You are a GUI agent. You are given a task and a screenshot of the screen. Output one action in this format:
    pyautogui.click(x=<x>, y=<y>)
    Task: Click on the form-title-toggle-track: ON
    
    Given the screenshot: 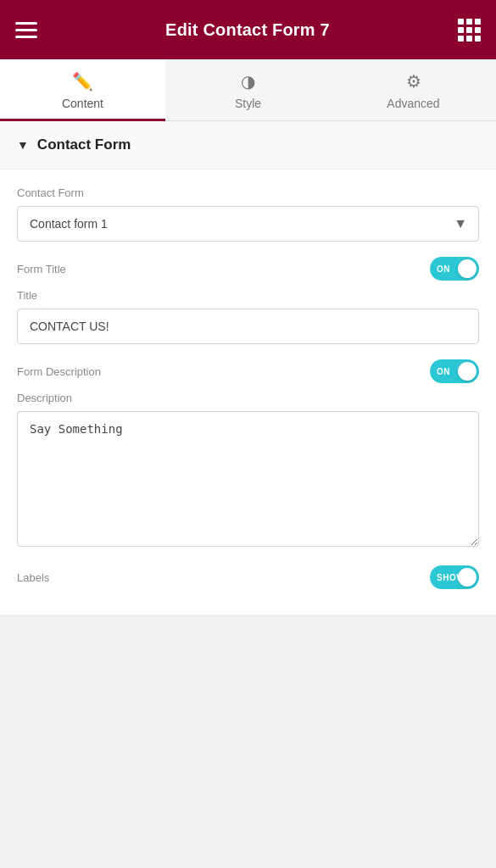 What is the action you would take?
    pyautogui.click(x=454, y=269)
    